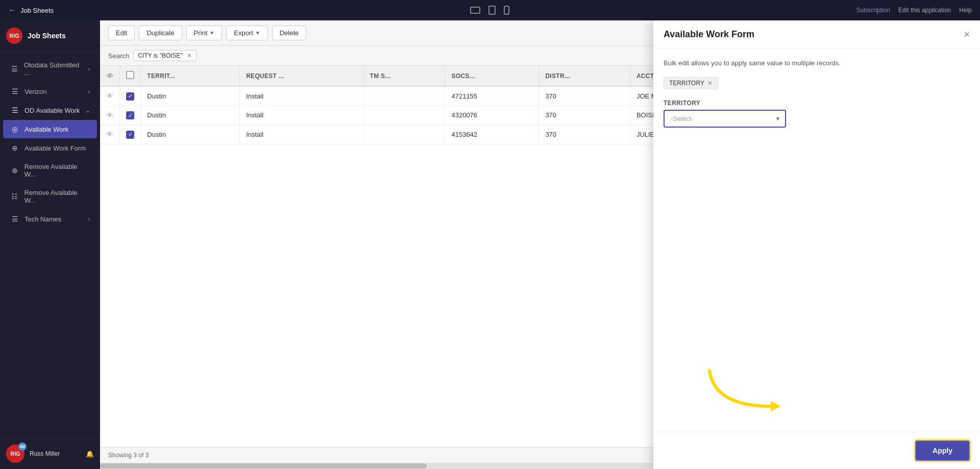 The width and height of the screenshot is (980, 469). I want to click on sidebar-label-available-work: Available Work, so click(46, 130).